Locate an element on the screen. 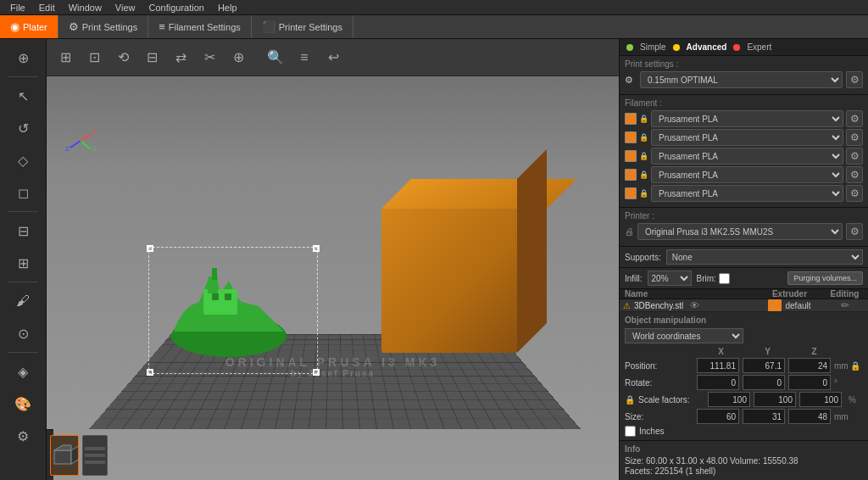 Image resolution: width=868 pixels, height=480 pixels. filament-select-3: Prusament PLA is located at coordinates (748, 156).